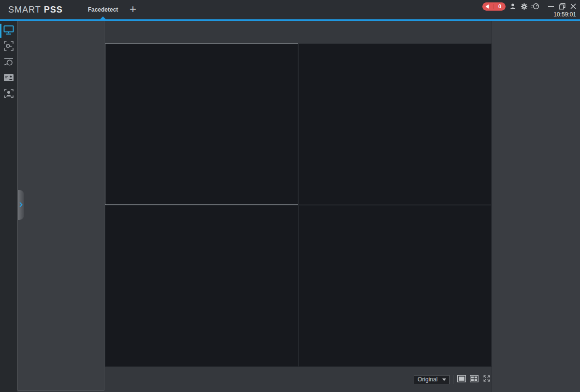 This screenshot has width=580, height=392. I want to click on sidebar-item-face-search, so click(9, 46).